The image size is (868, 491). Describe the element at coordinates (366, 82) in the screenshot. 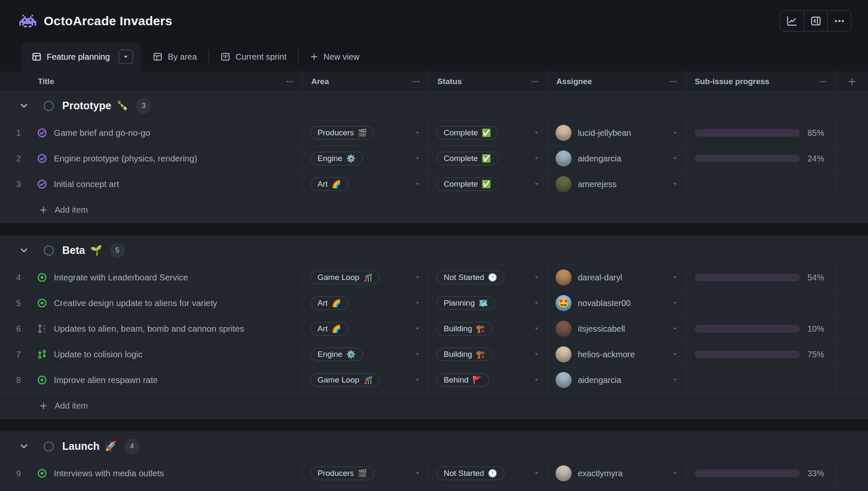

I see `column-header-area: Area` at that location.